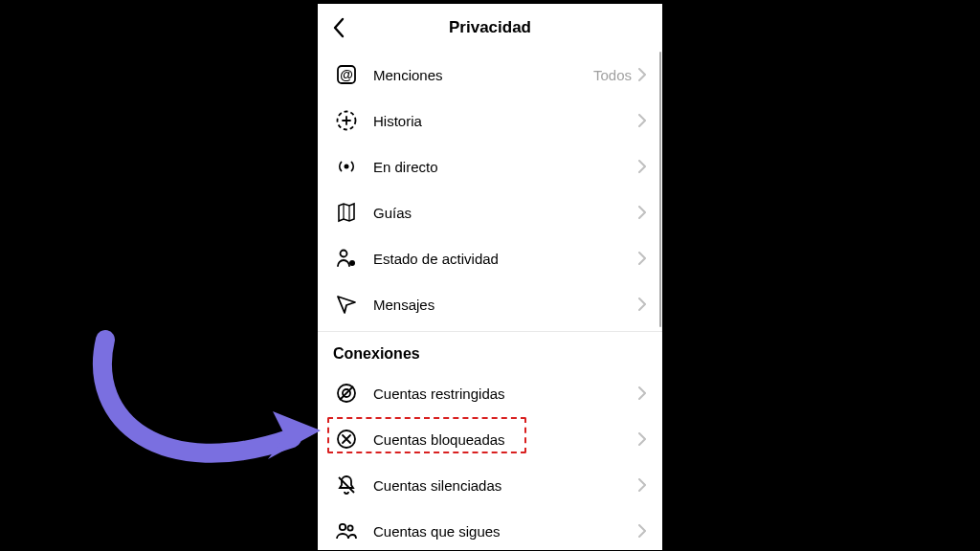 Image resolution: width=980 pixels, height=551 pixels. What do you see at coordinates (346, 439) in the screenshot?
I see `blocked-icon` at bounding box center [346, 439].